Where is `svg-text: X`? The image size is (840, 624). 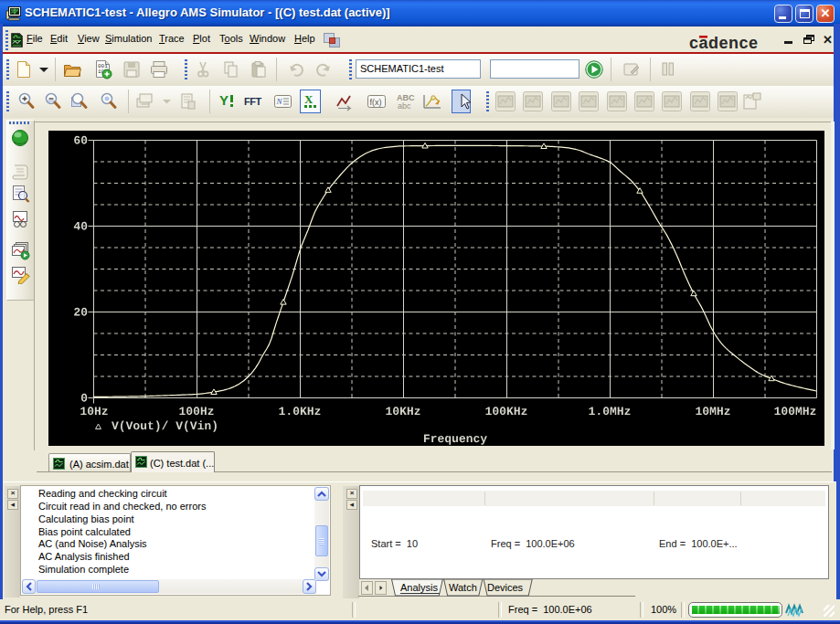
svg-text: X is located at coordinates (309, 99).